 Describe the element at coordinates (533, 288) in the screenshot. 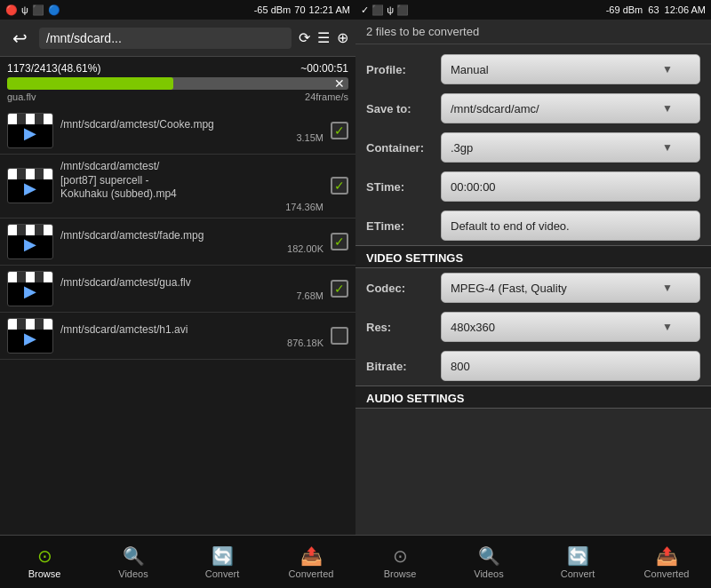

I see `codec-row: Codec: MPEG-4 (Fast, Quality ▼` at that location.